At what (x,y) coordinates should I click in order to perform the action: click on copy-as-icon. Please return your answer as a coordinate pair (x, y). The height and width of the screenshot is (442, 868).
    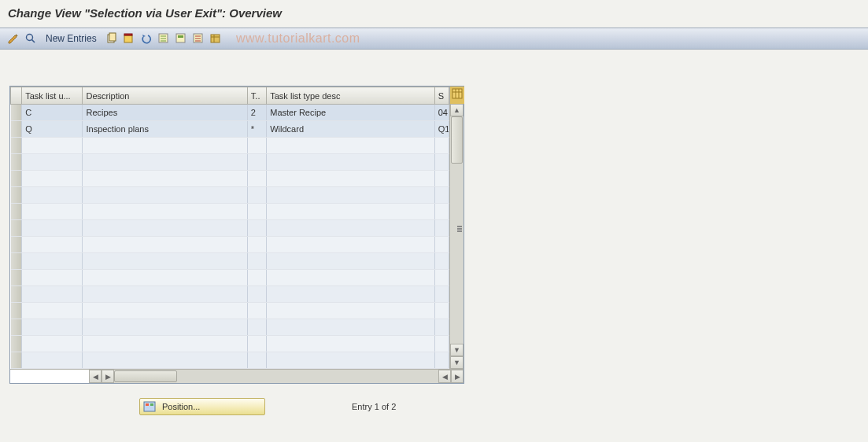
    Looking at the image, I should click on (112, 39).